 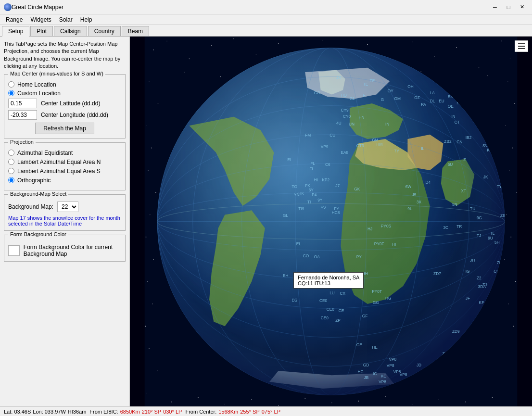 What do you see at coordinates (103, 412) in the screenshot?
I see `status-from-label: From EI8IC:` at bounding box center [103, 412].